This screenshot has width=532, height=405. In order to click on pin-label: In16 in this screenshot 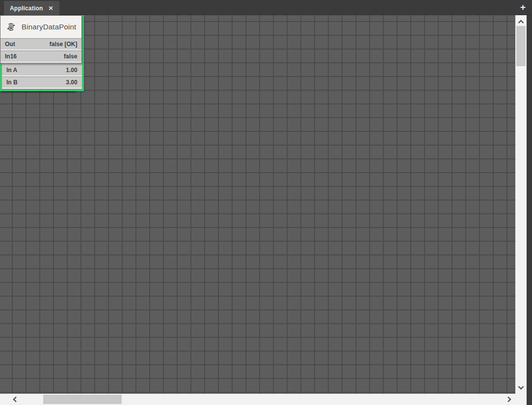, I will do `click(11, 56)`.